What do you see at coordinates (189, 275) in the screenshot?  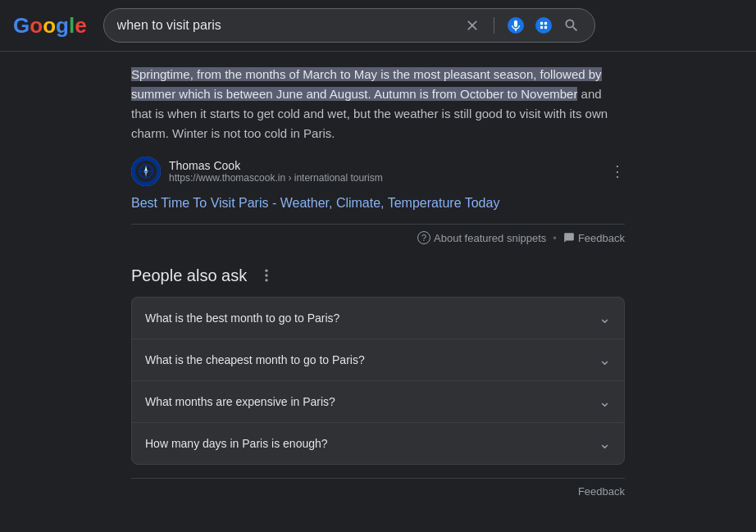 I see `paa-title: People also ask` at bounding box center [189, 275].